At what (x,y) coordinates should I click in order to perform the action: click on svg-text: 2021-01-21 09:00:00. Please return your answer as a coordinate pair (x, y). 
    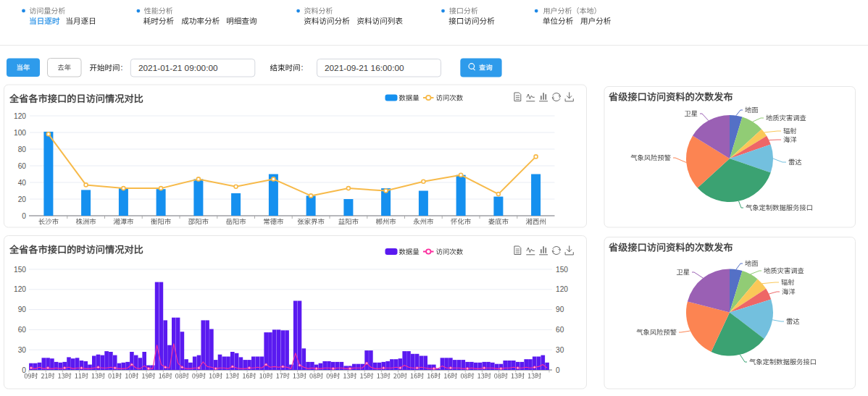
    Looking at the image, I should click on (178, 68).